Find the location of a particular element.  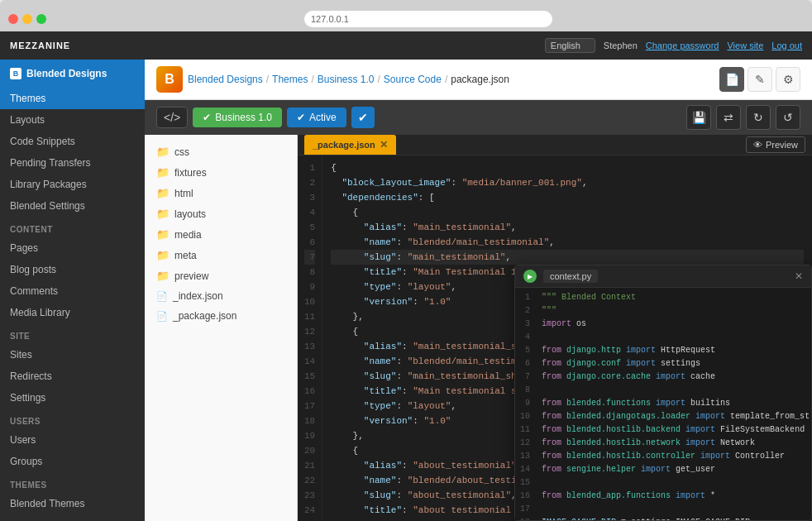

sidebar-item-label: Pending Transfers is located at coordinates (50, 163).